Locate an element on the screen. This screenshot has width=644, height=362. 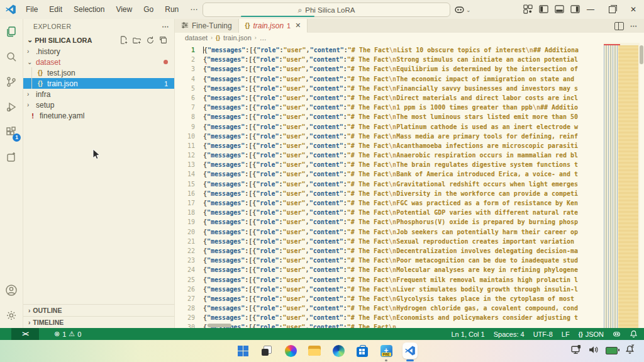
json-file-icon: {} is located at coordinates (218, 38).